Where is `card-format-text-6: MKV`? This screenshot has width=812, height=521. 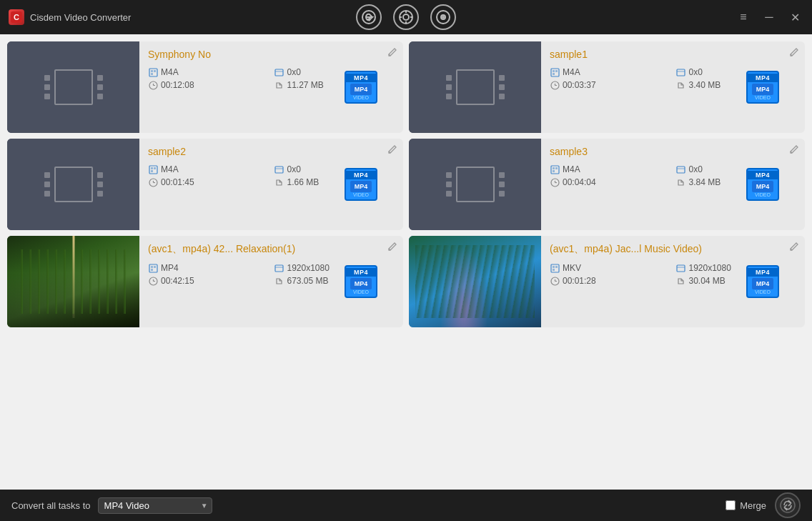
card-format-text-6: MKV is located at coordinates (572, 268).